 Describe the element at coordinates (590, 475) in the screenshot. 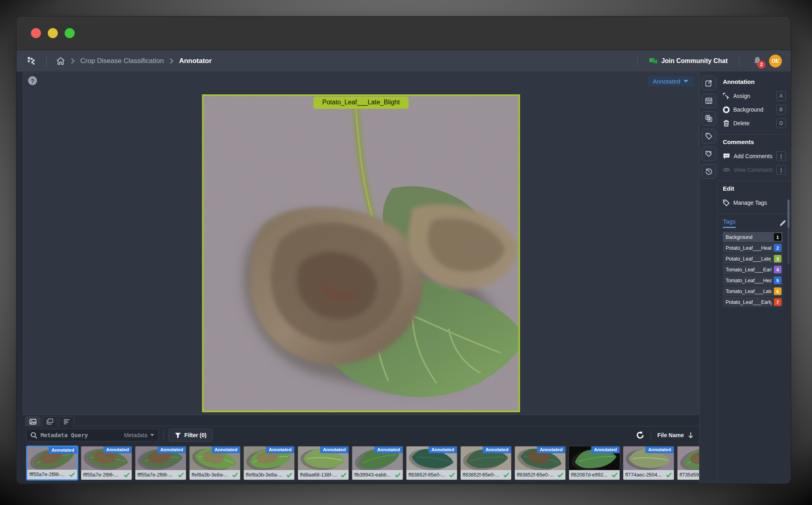

I see `thumbnail-filename: ff82087d-e992...` at that location.